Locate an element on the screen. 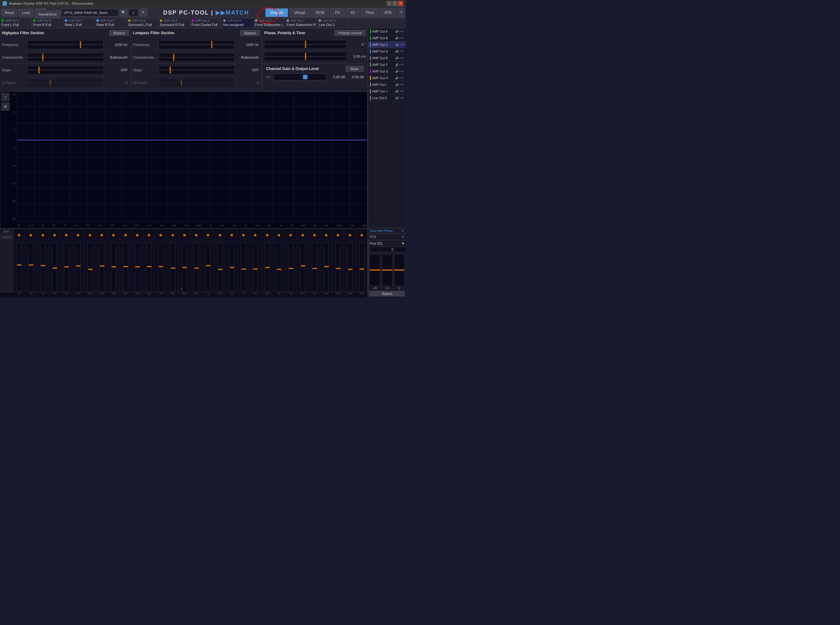 The height and width of the screenshot is (625, 840). right-ch-mute-icon-10: 🔊 is located at coordinates (397, 98).